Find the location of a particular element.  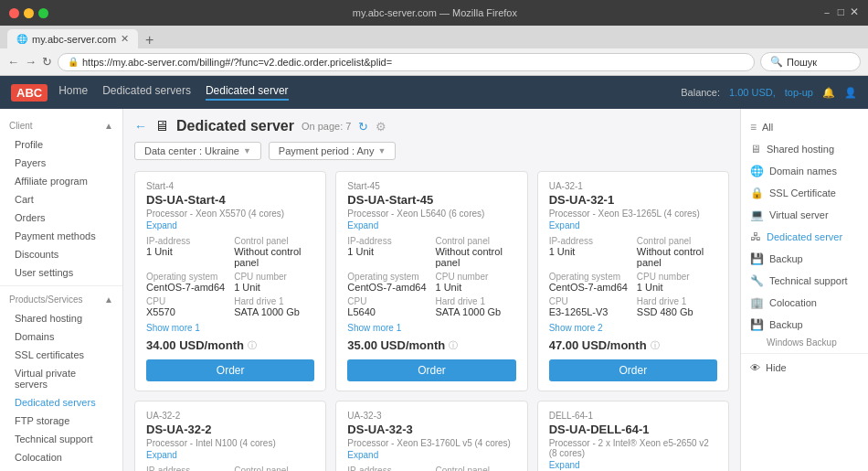

sidebar-item-colocation: Colocation is located at coordinates (61, 457).